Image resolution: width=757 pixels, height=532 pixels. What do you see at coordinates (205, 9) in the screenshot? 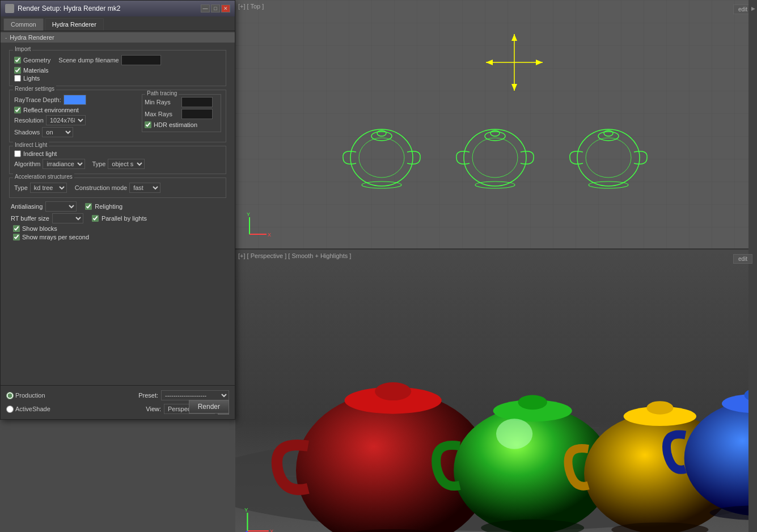
I see `minimize-button: —` at bounding box center [205, 9].